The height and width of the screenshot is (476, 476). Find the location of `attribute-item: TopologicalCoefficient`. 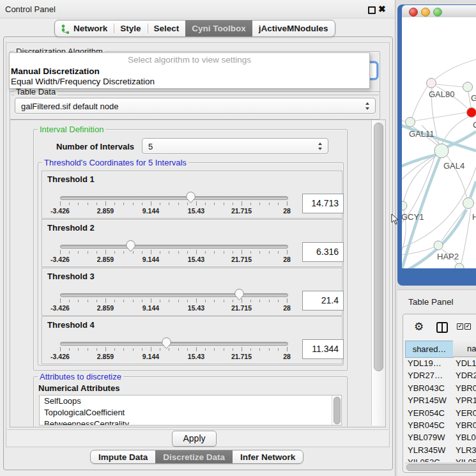

attribute-item: TopologicalCoefficient is located at coordinates (84, 413).